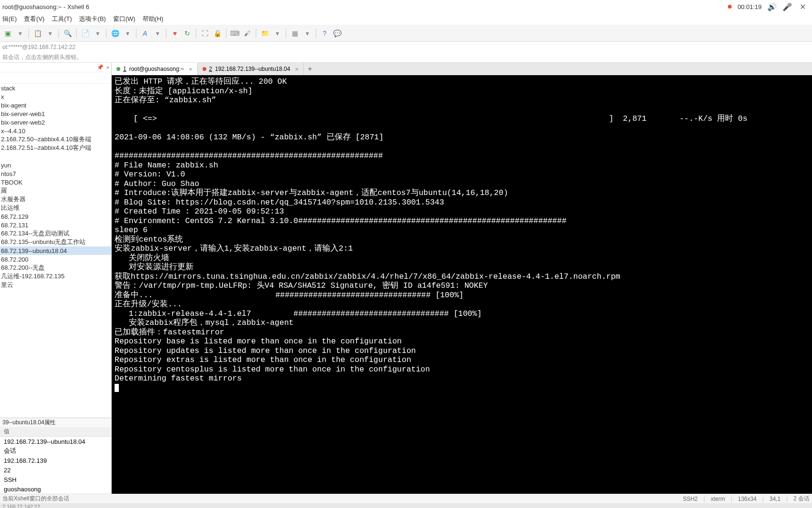 Image resolution: width=812 pixels, height=508 pixels. Describe the element at coordinates (10, 19) in the screenshot. I see `menu-edit: 辑(E)` at that location.